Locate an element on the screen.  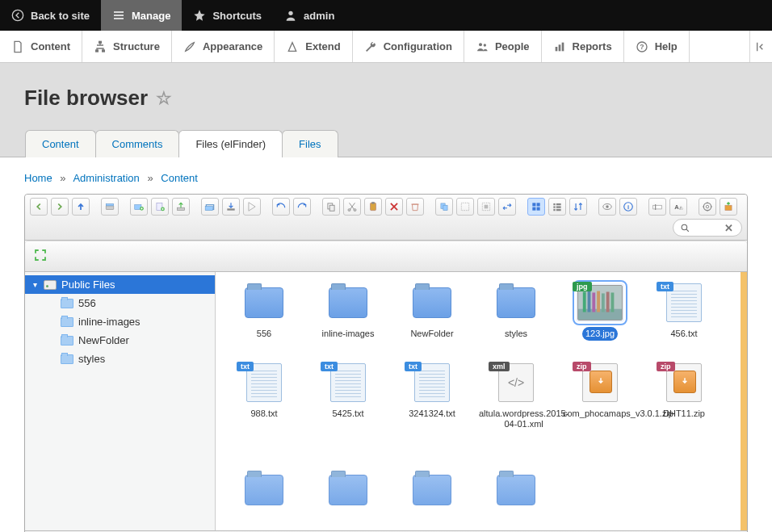
tb-preview is located at coordinates (607, 207).